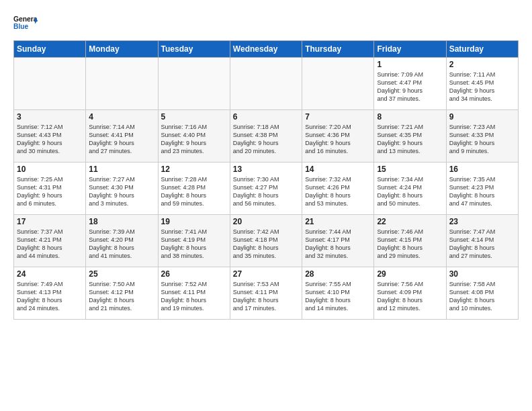  What do you see at coordinates (266, 241) in the screenshot?
I see `week-row-4: 17Sunrise: 7:37 AM Sunset: 4:21 PM Dayli…` at bounding box center [266, 241].